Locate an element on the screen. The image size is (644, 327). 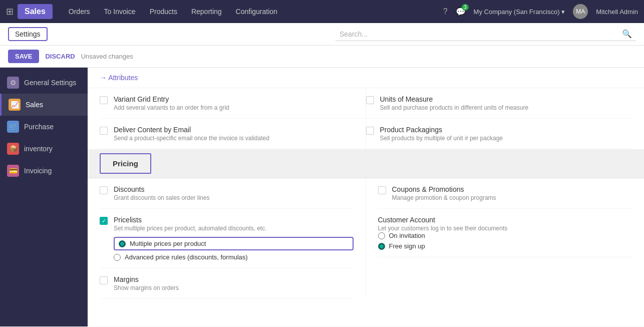
invoicing-icon: 💳 is located at coordinates (13, 171).